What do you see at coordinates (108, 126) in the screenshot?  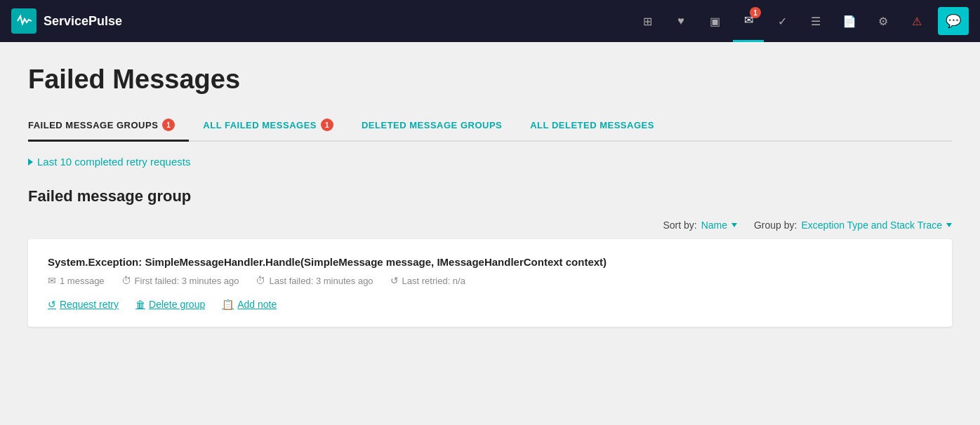 I see `tab-failed-message-groups: FAILED MESSAGE GROUPS 1` at bounding box center [108, 126].